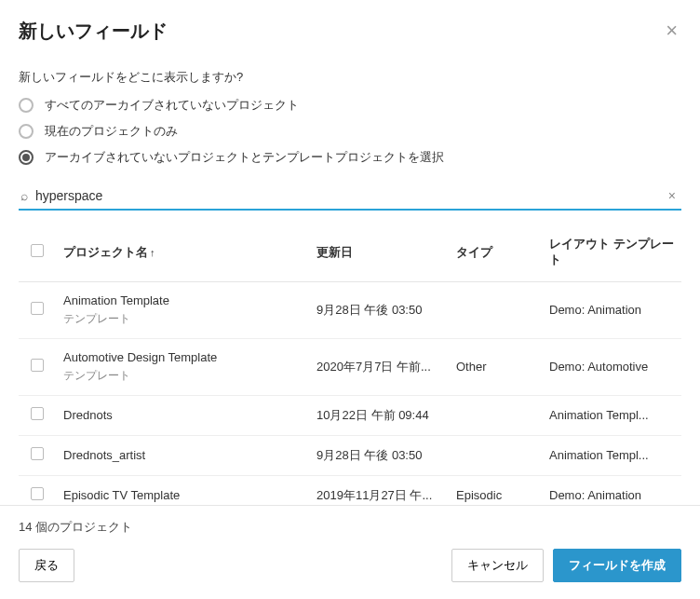 The width and height of the screenshot is (700, 599). I want to click on header-updated: 更新日, so click(379, 252).